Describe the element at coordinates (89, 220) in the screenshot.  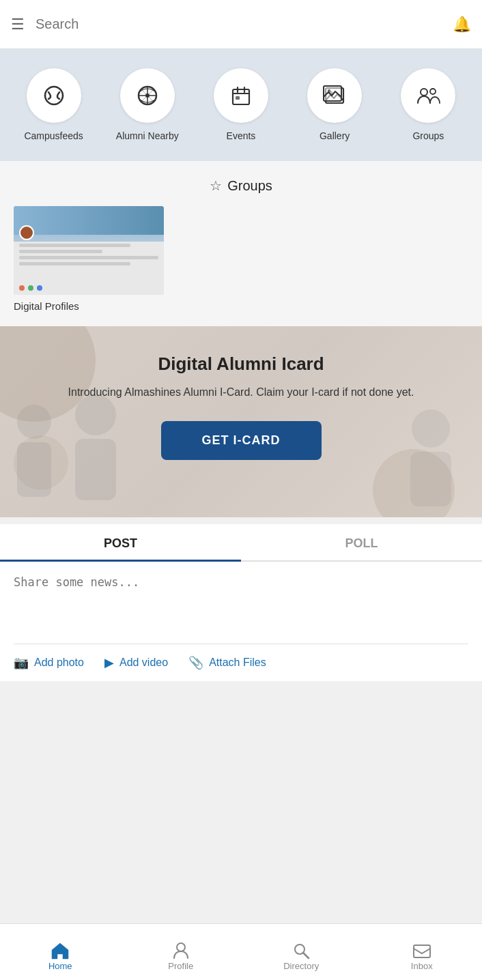
I see `thumb-header-bar` at that location.